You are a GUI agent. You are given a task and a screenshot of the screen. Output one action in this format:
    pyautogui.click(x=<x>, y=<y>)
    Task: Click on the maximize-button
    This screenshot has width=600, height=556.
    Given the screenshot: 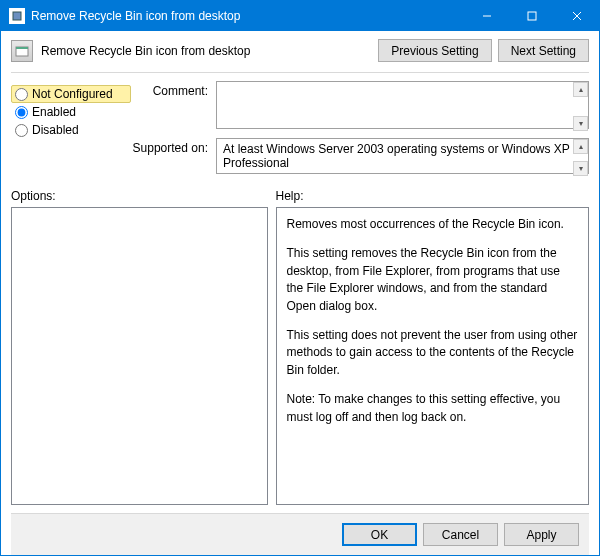 What is the action you would take?
    pyautogui.click(x=532, y=16)
    